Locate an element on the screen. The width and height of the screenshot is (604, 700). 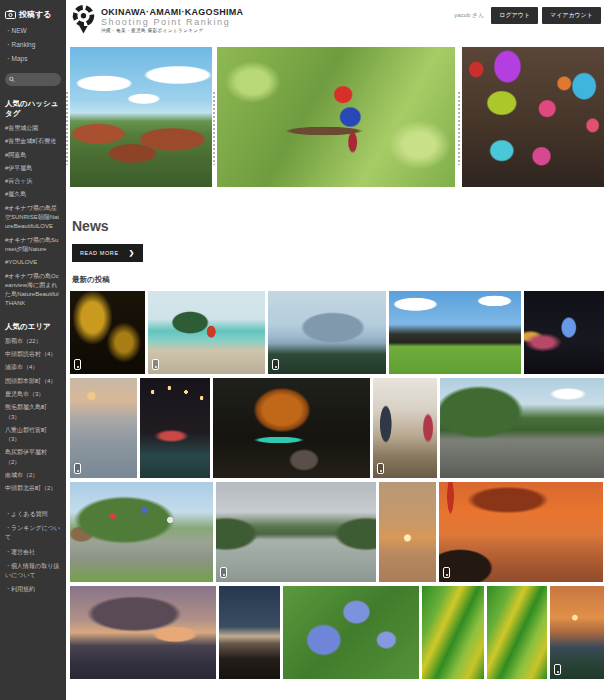
photo-tile-sakurajima-volcano-view is located at coordinates (327, 332).